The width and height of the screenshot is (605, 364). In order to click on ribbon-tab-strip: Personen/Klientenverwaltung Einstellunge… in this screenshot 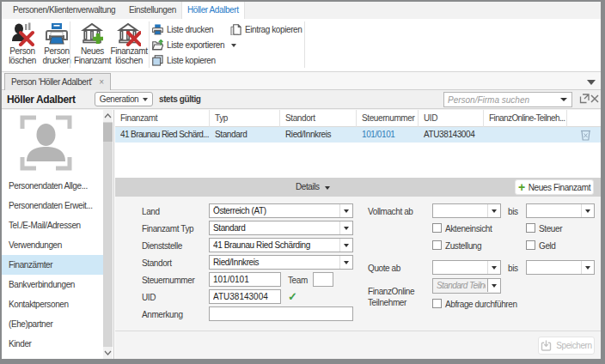, I will do `click(301, 10)`.